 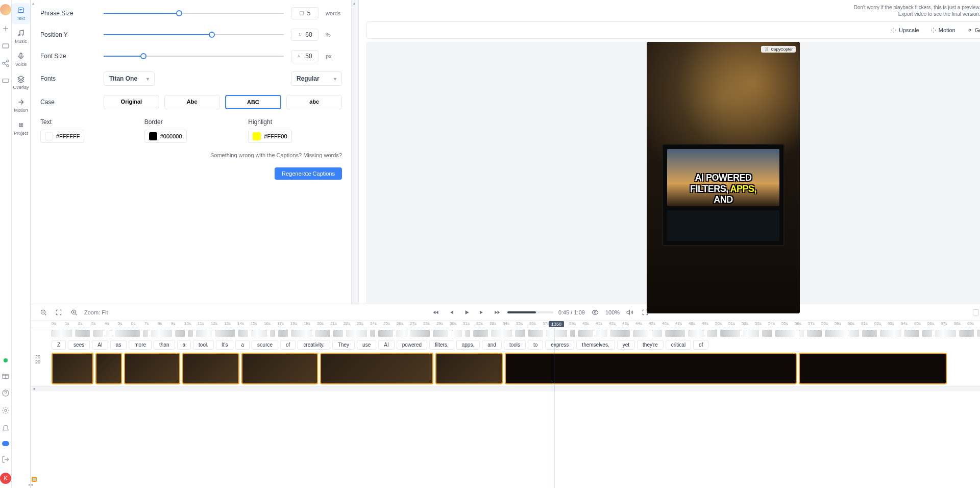 I want to click on scroll-right-icon: ▸, so click(x=30, y=485).